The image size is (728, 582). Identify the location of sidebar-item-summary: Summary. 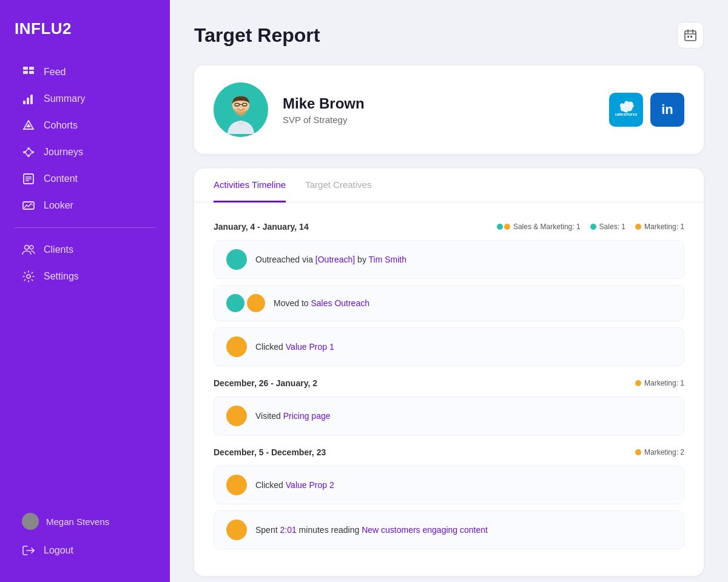
(85, 99).